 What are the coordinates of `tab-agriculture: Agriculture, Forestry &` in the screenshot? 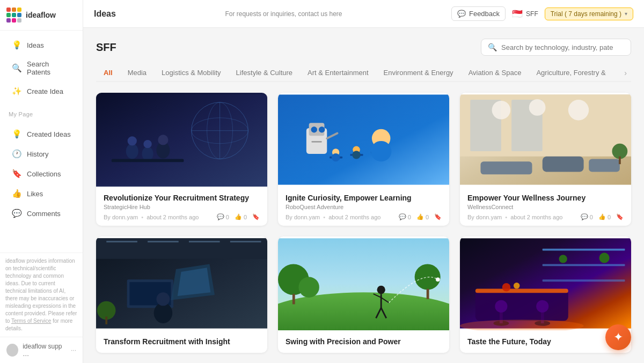 It's located at (571, 73).